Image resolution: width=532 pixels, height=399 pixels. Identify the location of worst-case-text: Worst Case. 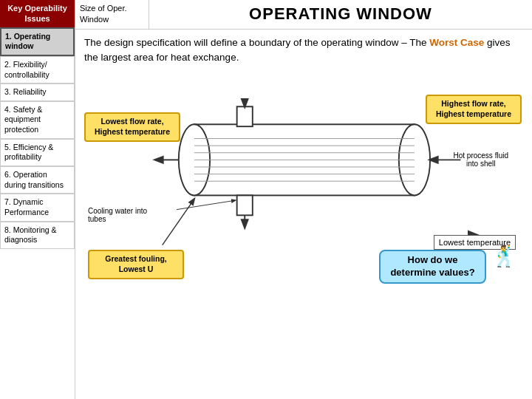
(457, 43).